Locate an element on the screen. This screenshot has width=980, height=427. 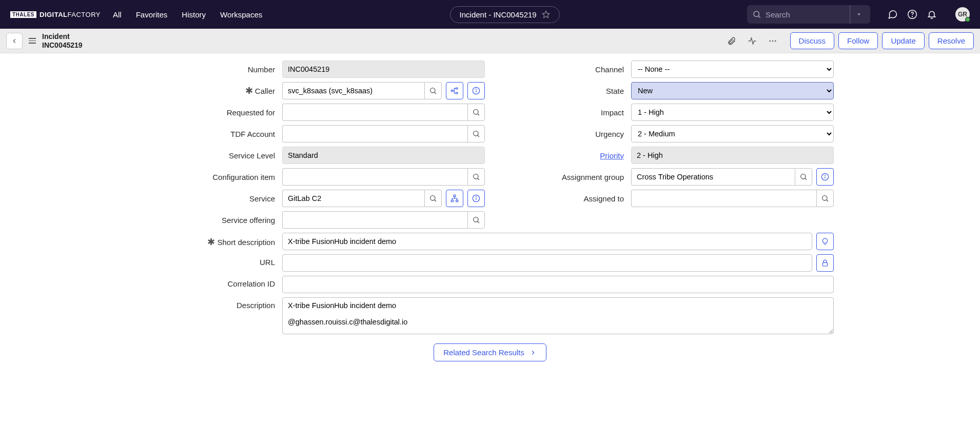
back-button is located at coordinates (14, 41).